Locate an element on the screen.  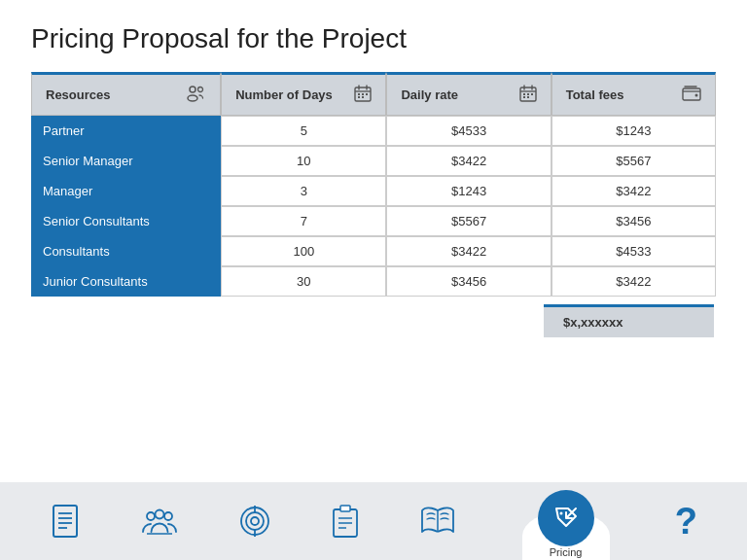
pricing-circle is located at coordinates (566, 518).